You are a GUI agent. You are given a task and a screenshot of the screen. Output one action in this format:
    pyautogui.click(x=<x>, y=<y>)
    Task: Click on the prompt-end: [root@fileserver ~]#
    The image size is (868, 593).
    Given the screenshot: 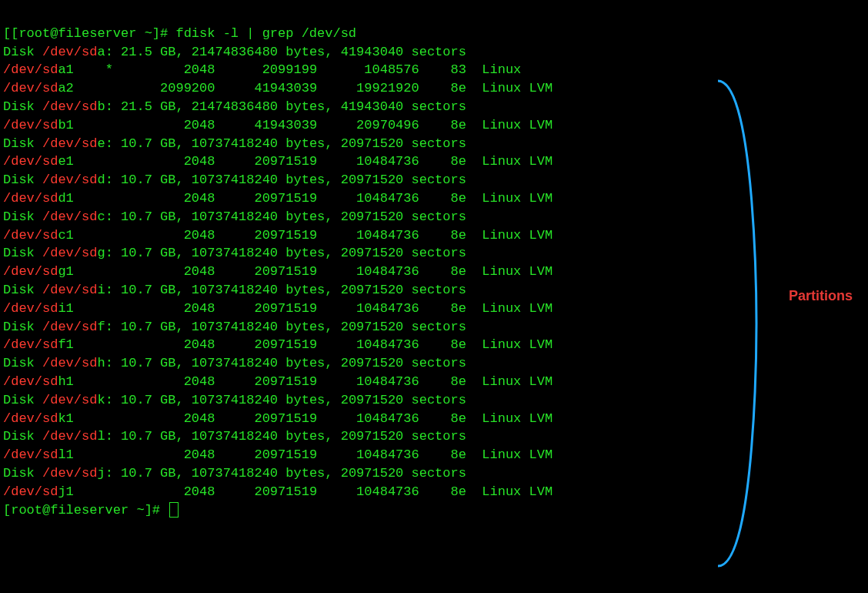 What is the action you would take?
    pyautogui.click(x=85, y=510)
    